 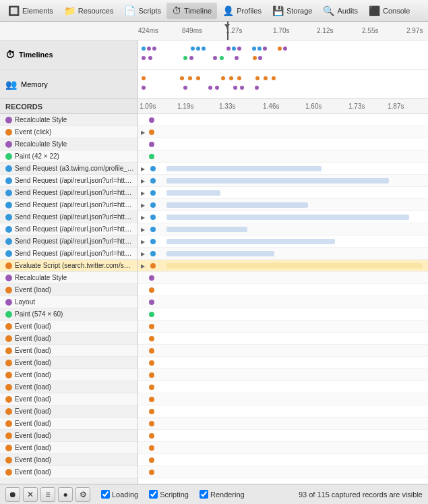 I want to click on record-row: Paint (574 × 60), so click(x=69, y=314).